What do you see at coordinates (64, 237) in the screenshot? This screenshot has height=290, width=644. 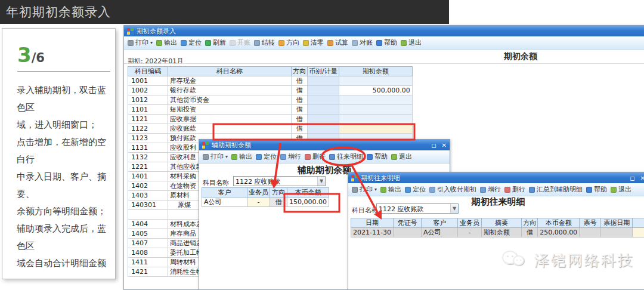 I see `instruction-line: 辅助项录入完成后，蓝色区` at bounding box center [64, 237].